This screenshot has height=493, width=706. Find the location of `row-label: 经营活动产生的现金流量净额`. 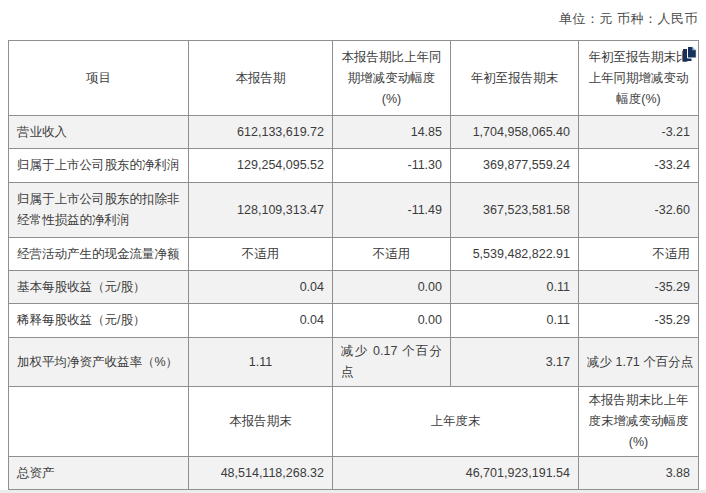

row-label: 经营活动产生的现金流量净额 is located at coordinates (99, 254).